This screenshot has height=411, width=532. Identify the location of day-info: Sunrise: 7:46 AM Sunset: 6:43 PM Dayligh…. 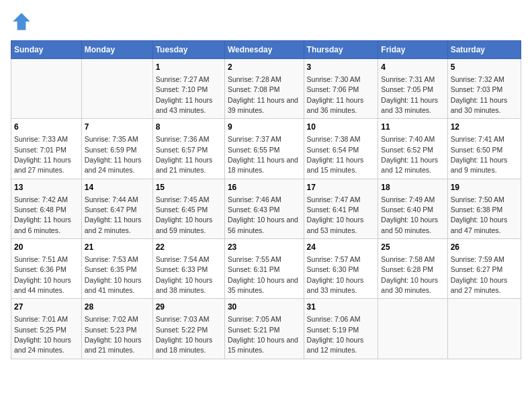
(263, 215).